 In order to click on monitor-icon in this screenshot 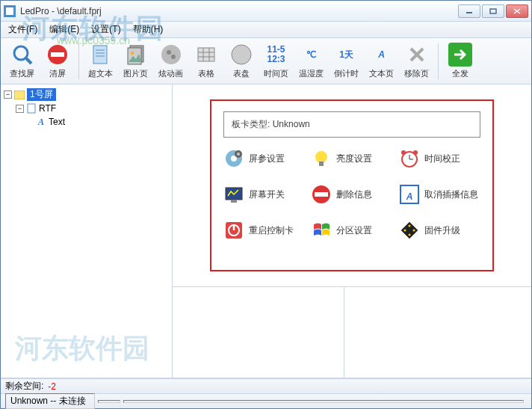, I will do `click(234, 194)`.